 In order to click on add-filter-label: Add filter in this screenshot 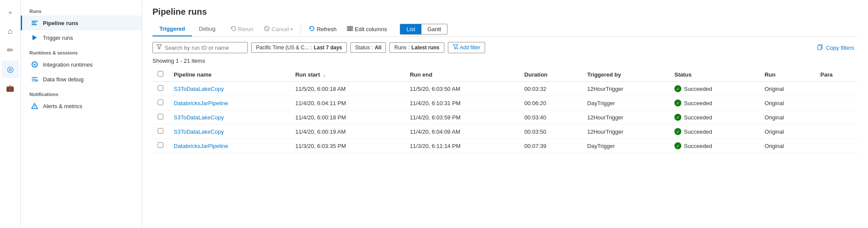, I will do `click(470, 48)`.